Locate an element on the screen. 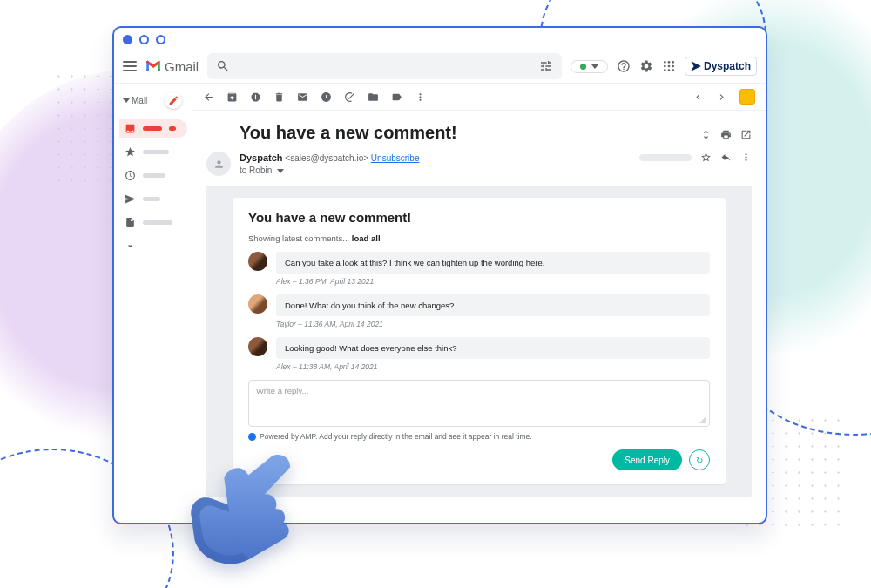  sidebar-section-mail: Mail is located at coordinates (135, 101).